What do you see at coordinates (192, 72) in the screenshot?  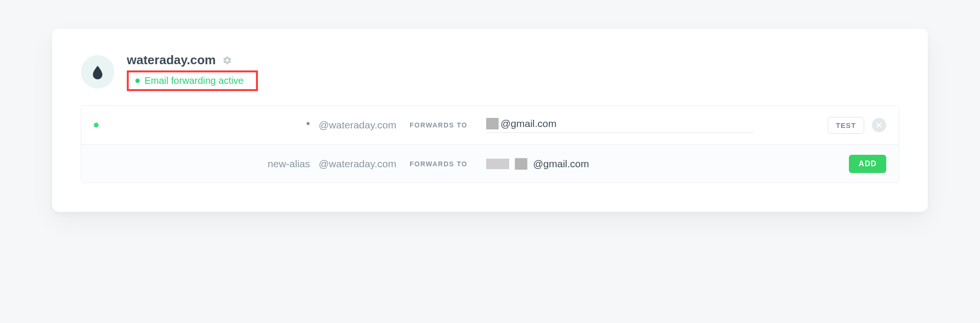 I see `domain-info: wateraday.com Email forwarding active` at bounding box center [192, 72].